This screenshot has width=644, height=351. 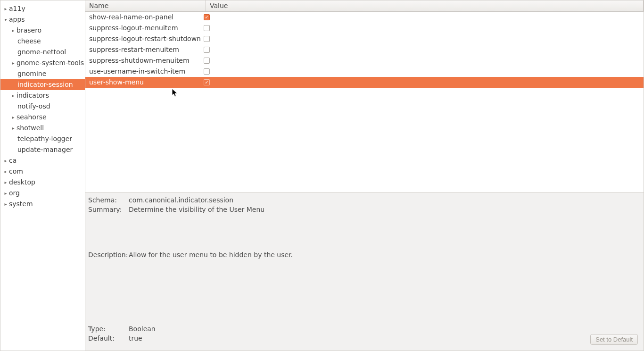 What do you see at coordinates (33, 95) in the screenshot?
I see `tree-item-label: indicators` at bounding box center [33, 95].